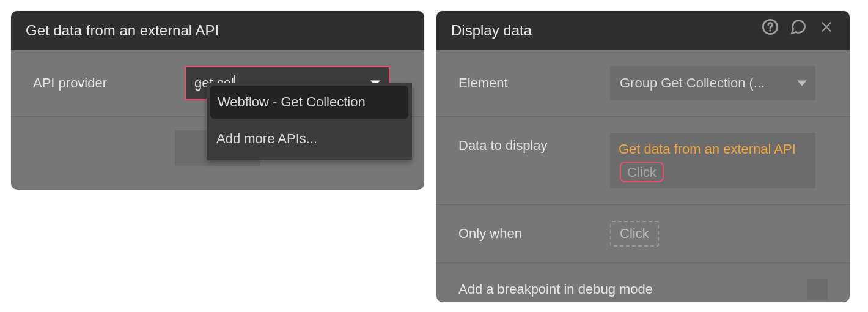 The width and height of the screenshot is (868, 312). What do you see at coordinates (534, 234) in the screenshot?
I see `only-when-label: Only when` at bounding box center [534, 234].